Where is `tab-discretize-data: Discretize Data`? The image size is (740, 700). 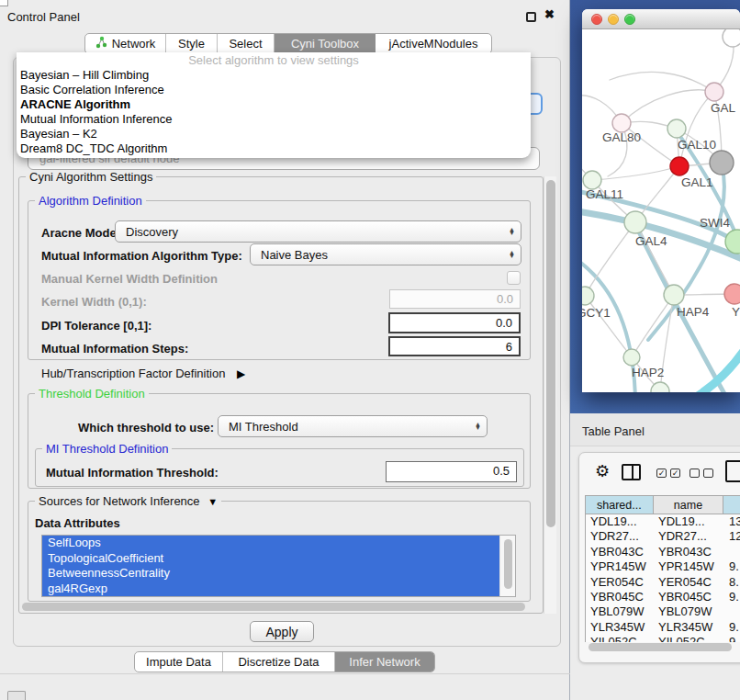
tab-discretize-data: Discretize Data is located at coordinates (279, 661).